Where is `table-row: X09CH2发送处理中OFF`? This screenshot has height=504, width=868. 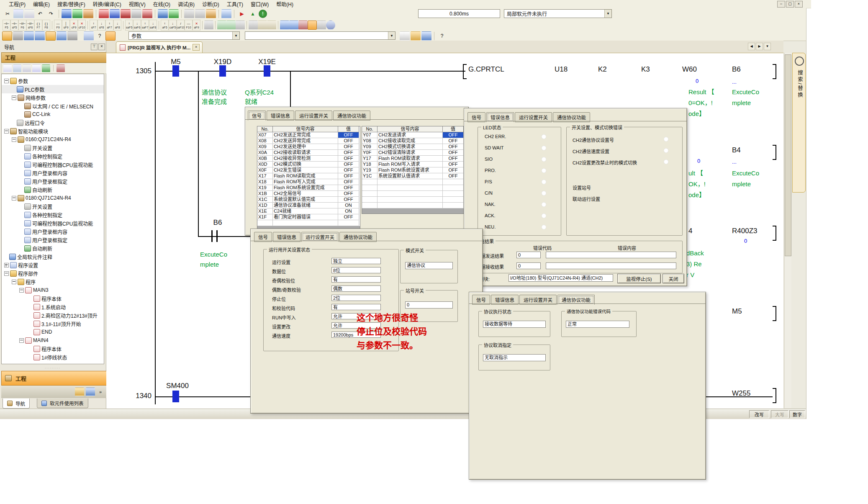 table-row: X09CH2发送处理中OFF is located at coordinates (309, 147).